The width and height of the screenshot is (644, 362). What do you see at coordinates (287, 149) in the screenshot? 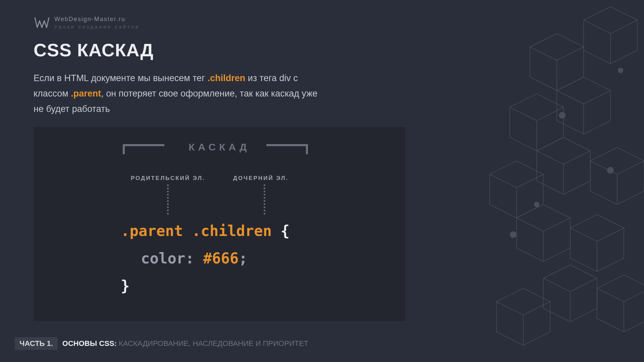
I see `bracket-right-icon` at bounding box center [287, 149].